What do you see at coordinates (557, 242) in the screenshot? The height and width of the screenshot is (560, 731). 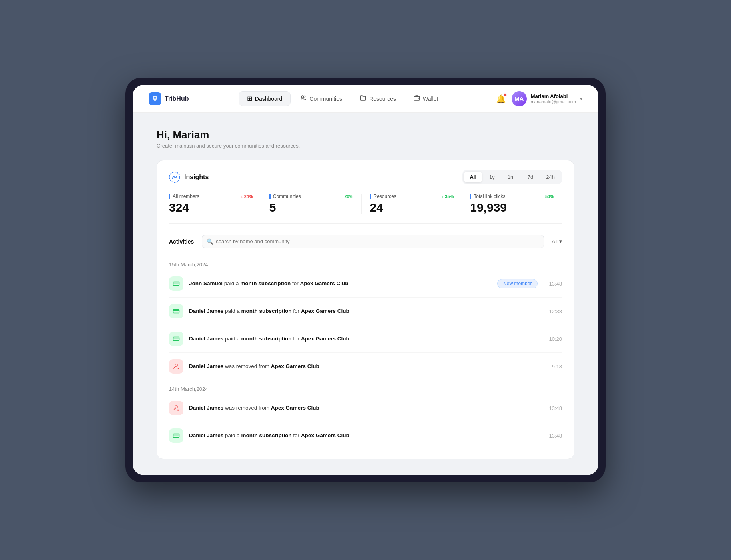 I see `filter-dropdown: All ▾` at bounding box center [557, 242].